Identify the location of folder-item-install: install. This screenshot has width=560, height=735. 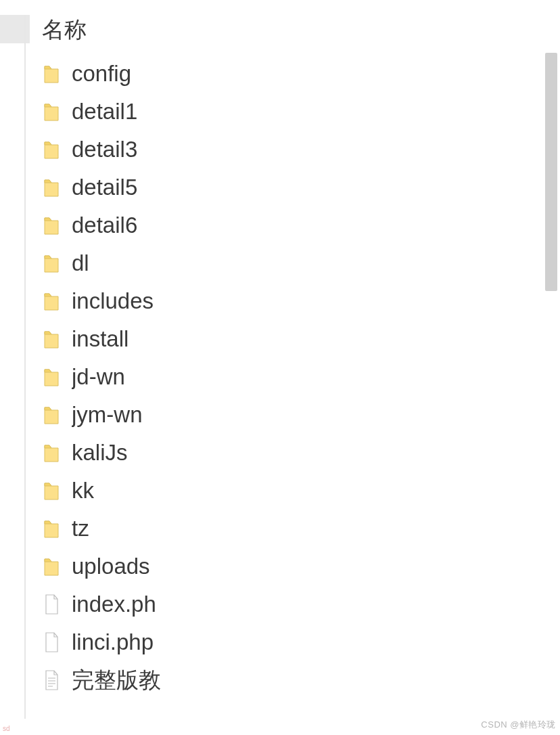
(300, 339).